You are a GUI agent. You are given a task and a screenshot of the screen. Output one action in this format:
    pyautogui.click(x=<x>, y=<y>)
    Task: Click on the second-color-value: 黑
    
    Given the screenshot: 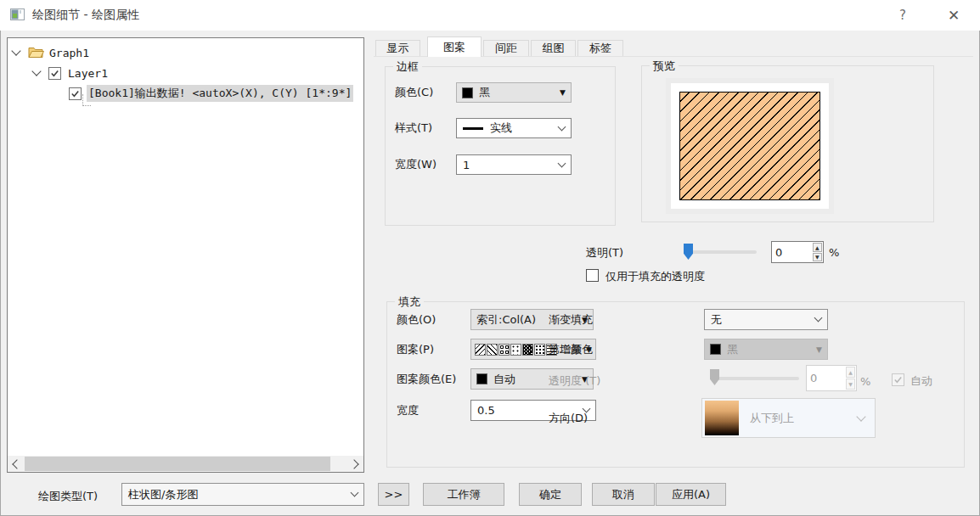 What is the action you would take?
    pyautogui.click(x=732, y=350)
    